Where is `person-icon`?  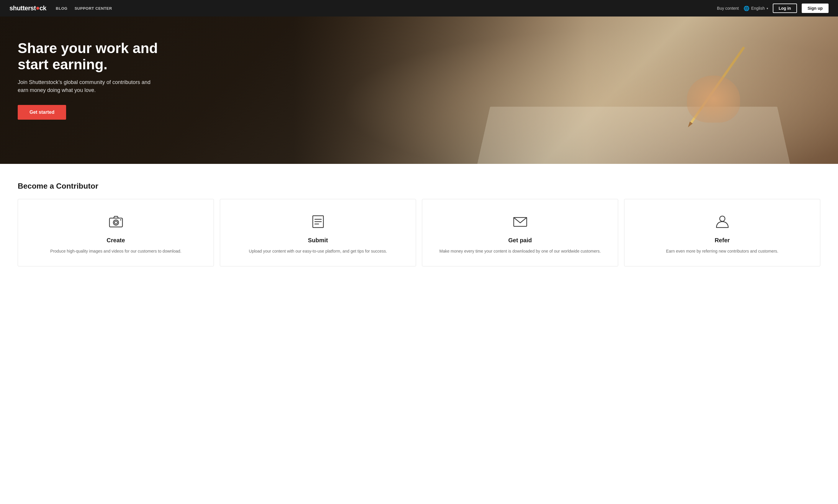 person-icon is located at coordinates (722, 222).